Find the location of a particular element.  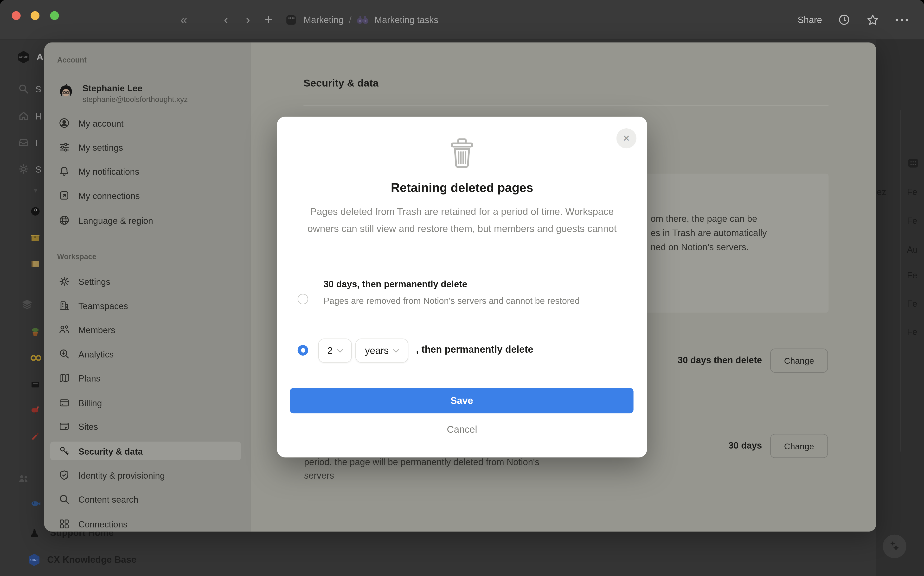

favorite-star-icon is located at coordinates (873, 20).